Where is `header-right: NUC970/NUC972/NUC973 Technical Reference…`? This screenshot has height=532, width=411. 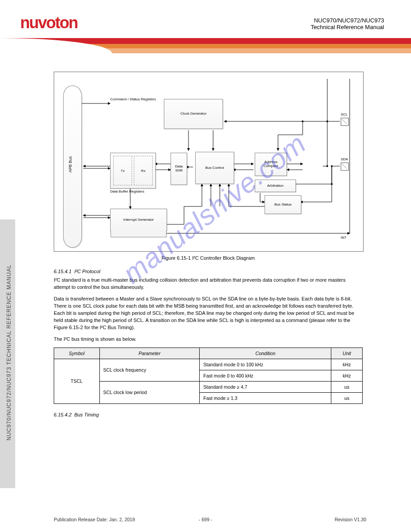
header-right: NUC970/NUC972/NUC973 Technical Reference… is located at coordinates (347, 24).